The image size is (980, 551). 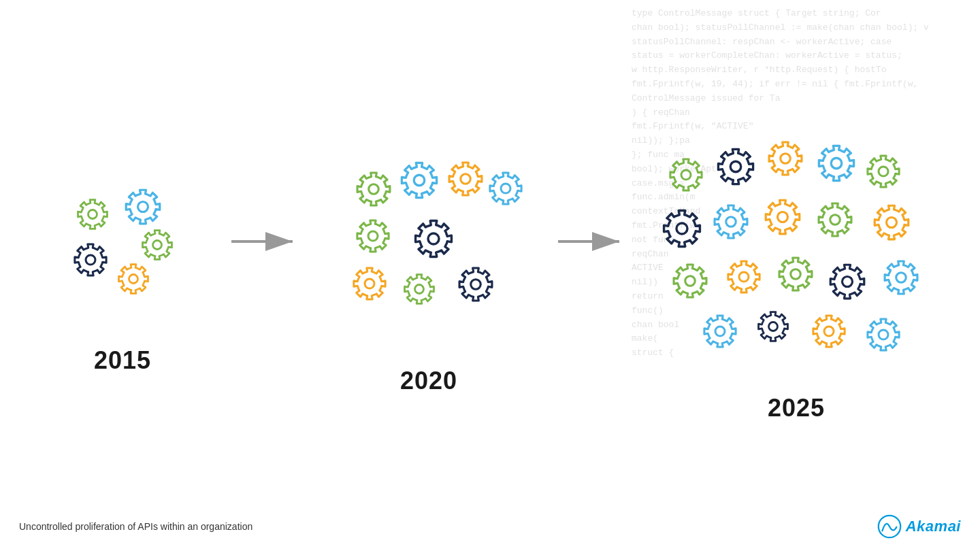 I want to click on gears-2015, so click(x=122, y=237).